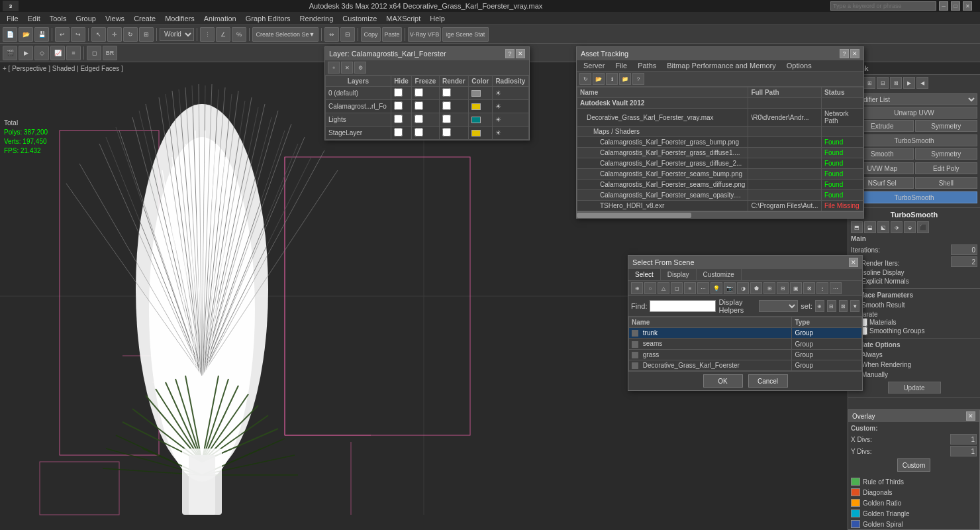  What do you see at coordinates (914, 513) in the screenshot?
I see `overlay-golden-triangle: Golden Triangle` at bounding box center [914, 513].